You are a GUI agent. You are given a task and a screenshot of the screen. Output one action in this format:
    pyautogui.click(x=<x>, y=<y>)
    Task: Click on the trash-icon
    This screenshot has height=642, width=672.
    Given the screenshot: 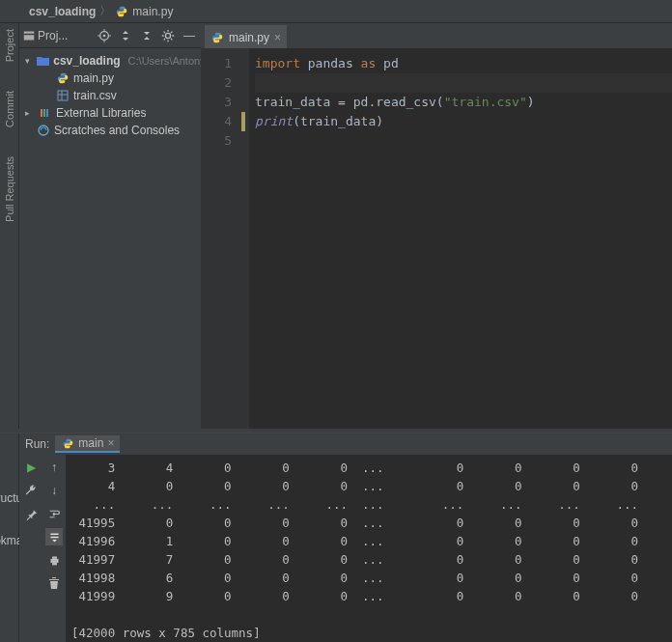 What is the action you would take?
    pyautogui.click(x=54, y=583)
    